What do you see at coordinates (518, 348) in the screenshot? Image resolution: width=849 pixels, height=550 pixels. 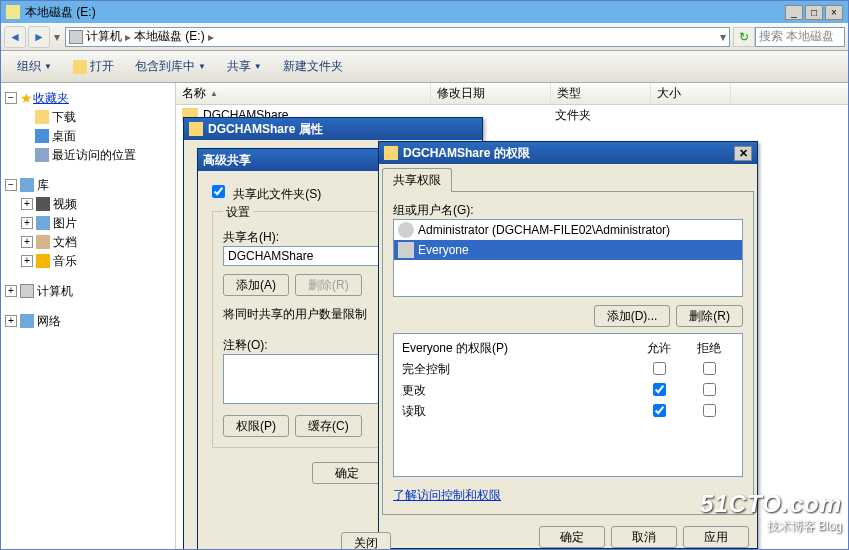 I see `perm-for-label: Everyone 的权限(P)` at bounding box center [518, 348].